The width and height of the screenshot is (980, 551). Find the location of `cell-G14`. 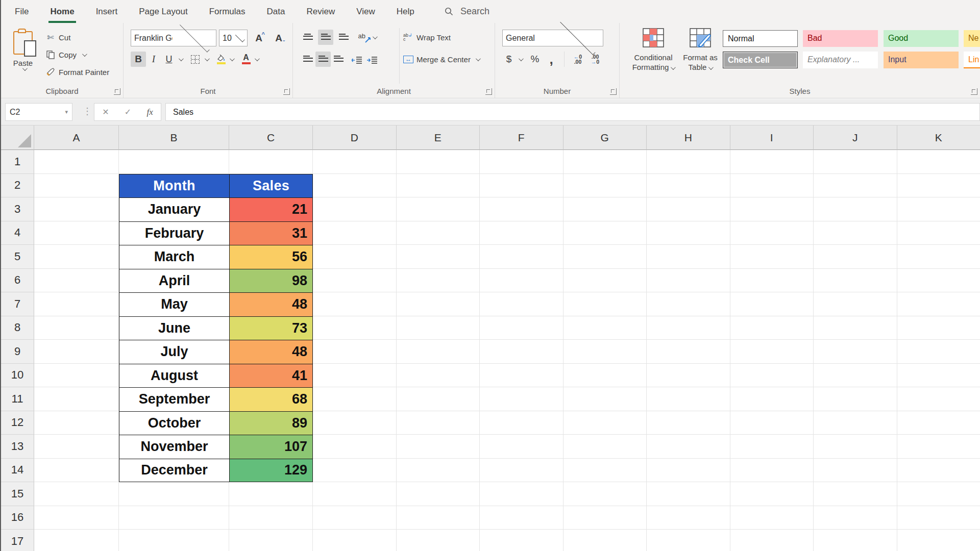

cell-G14 is located at coordinates (605, 470).